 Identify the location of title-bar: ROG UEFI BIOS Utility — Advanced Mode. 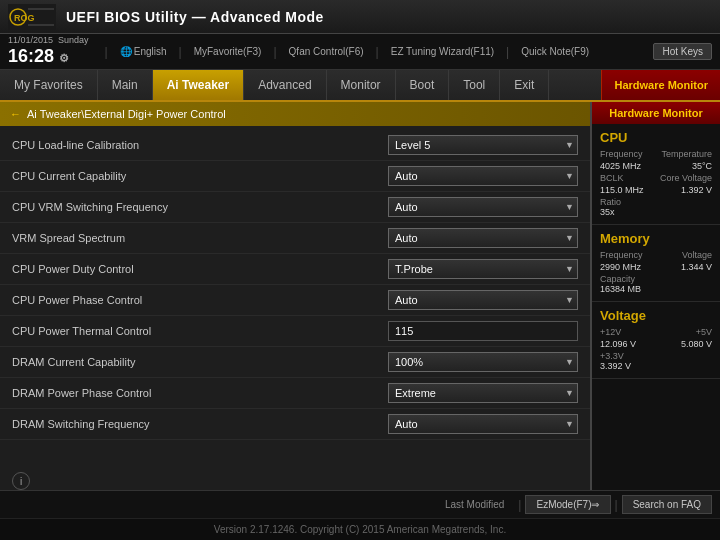
(360, 17).